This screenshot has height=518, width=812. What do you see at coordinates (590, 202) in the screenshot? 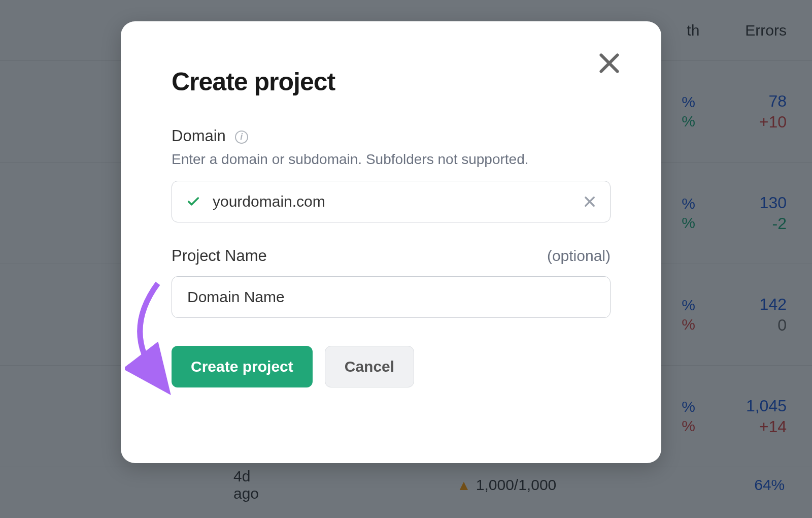
I see `clear-icon` at bounding box center [590, 202].